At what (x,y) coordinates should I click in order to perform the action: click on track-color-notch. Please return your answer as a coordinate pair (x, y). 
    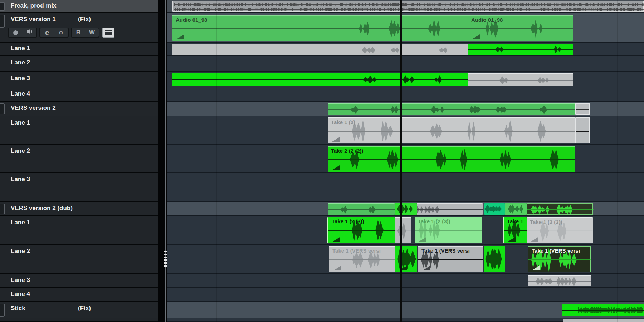
    Looking at the image, I should click on (3, 109).